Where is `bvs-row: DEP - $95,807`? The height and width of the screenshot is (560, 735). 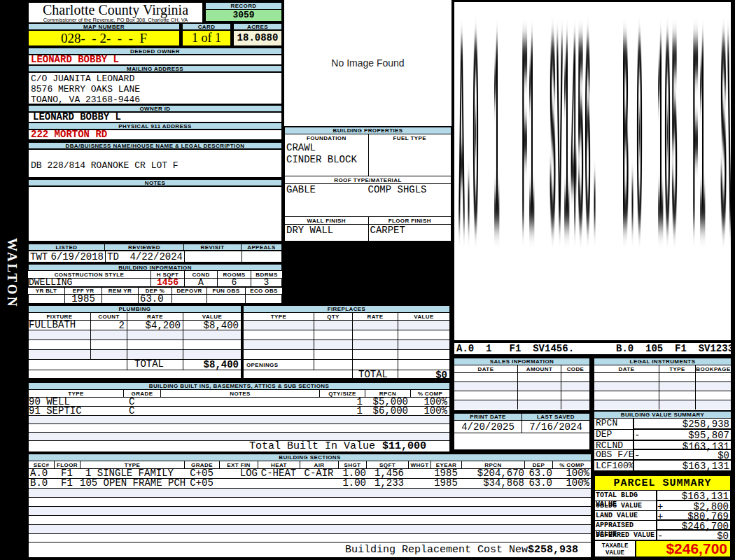
bvs-row: DEP - $95,807 is located at coordinates (662, 434).